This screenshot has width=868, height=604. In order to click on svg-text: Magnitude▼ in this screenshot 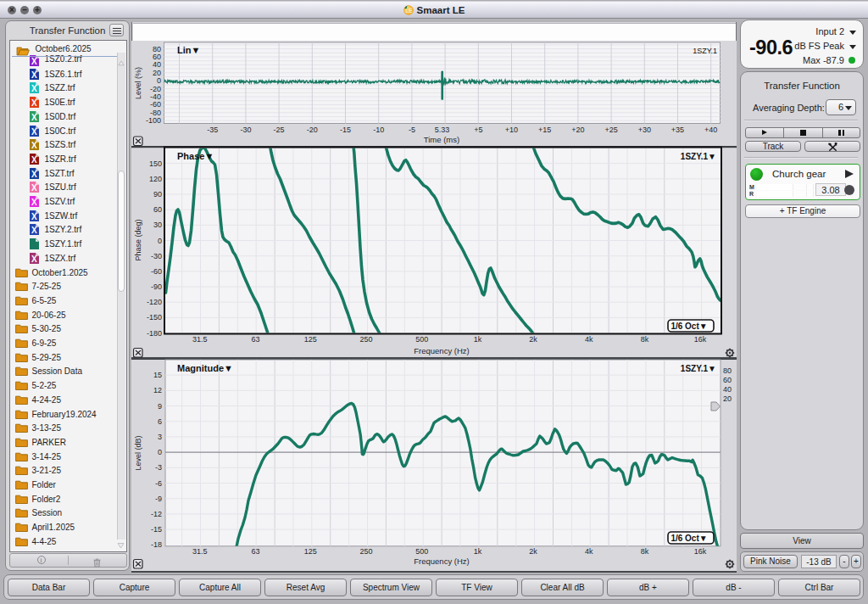, I will do `click(205, 368)`.